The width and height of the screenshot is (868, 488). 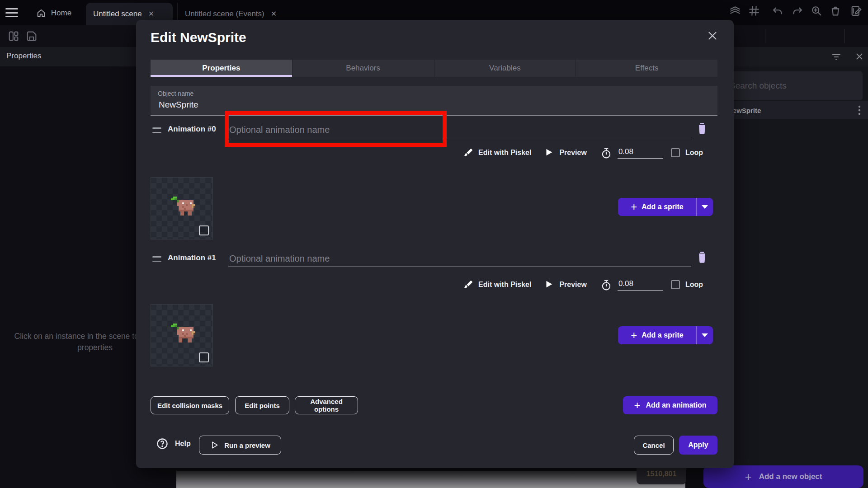 I want to click on zoom-in-icon, so click(x=816, y=11).